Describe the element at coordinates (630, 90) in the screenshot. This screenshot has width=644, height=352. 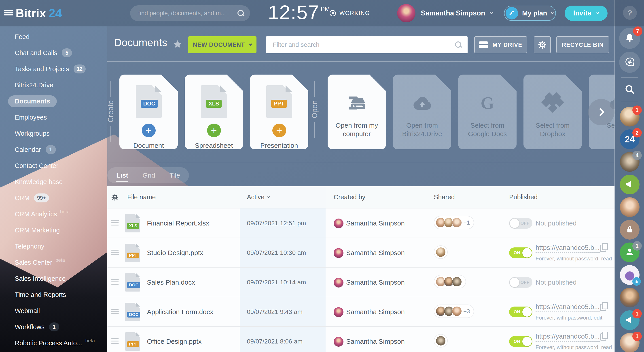
I see `search-button` at that location.